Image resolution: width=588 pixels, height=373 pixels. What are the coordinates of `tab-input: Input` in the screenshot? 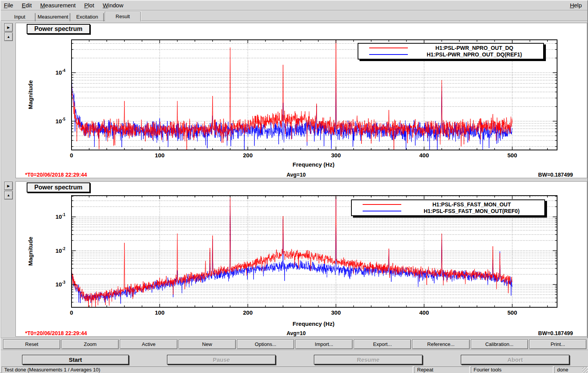 It's located at (20, 17).